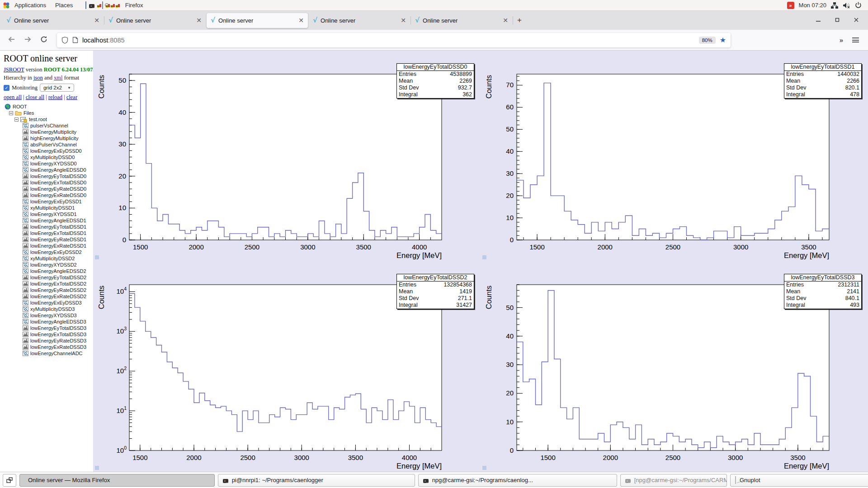 This screenshot has width=868, height=488. What do you see at coordinates (48, 271) in the screenshot?
I see `tree-item-lowEnergyAngleEDSSD2: lowEnergyAngleEDSSD2` at bounding box center [48, 271].